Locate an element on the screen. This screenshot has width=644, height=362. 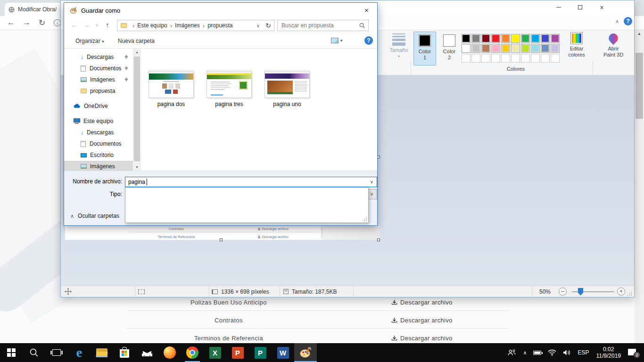
browser-scrollbar: ▲ is located at coordinates (639, 187).